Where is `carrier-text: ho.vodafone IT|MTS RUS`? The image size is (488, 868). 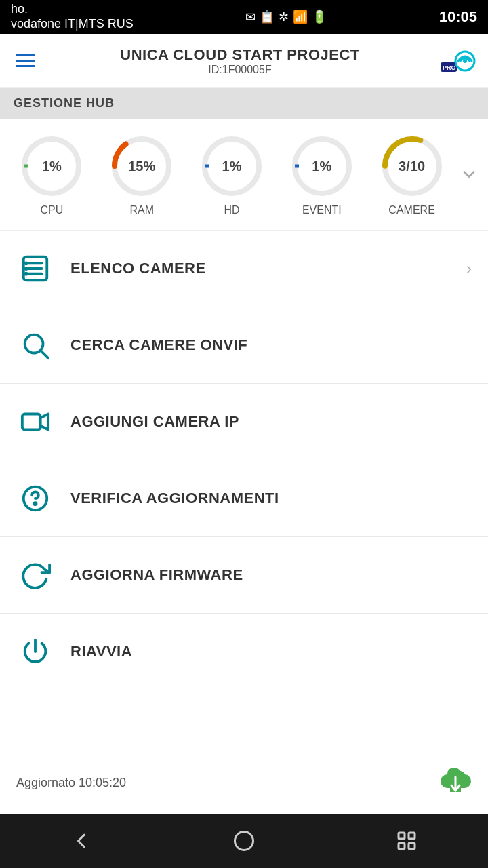 carrier-text: ho.vodafone IT|MTS RUS is located at coordinates (72, 16).